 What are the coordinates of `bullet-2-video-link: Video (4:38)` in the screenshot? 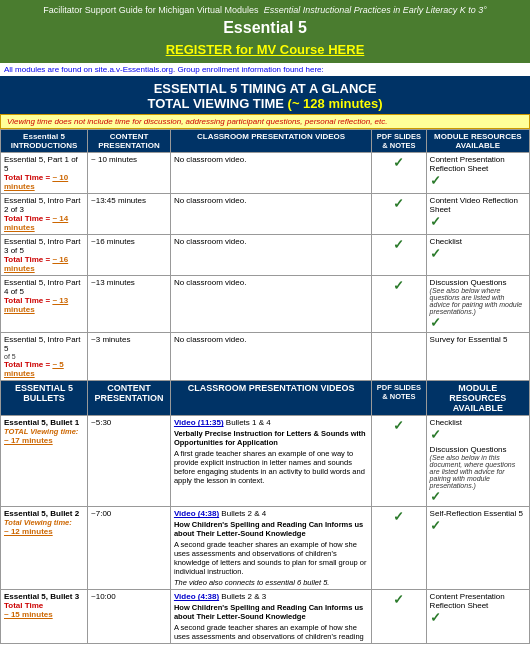 It's located at (196, 514).